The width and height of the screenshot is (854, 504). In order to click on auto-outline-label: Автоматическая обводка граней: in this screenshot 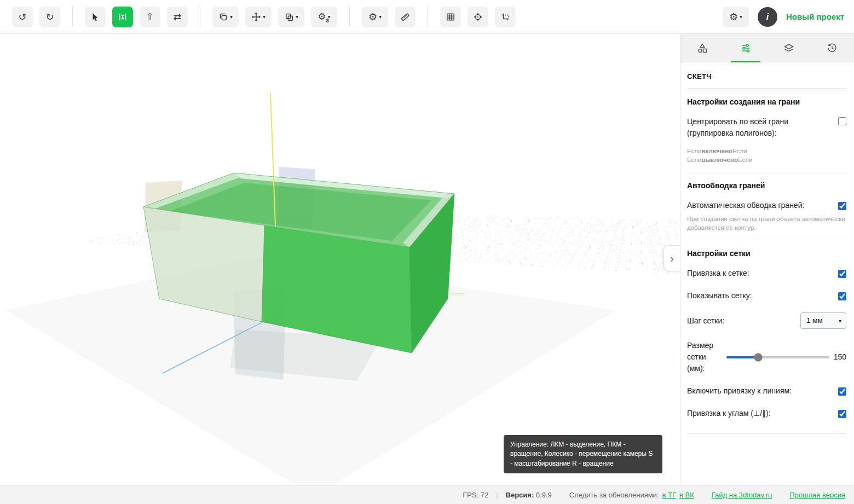, I will do `click(746, 206)`.